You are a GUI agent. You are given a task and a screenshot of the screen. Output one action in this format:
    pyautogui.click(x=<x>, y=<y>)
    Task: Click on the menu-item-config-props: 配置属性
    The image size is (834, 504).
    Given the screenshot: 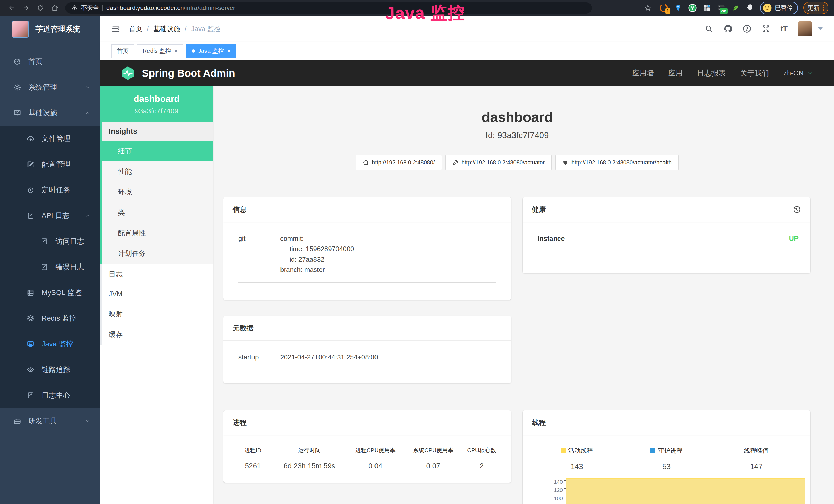 What is the action you would take?
    pyautogui.click(x=158, y=233)
    